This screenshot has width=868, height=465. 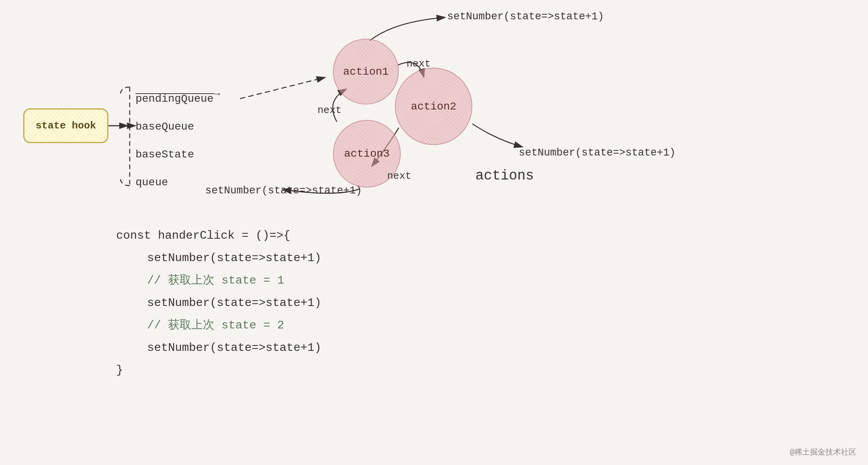 What do you see at coordinates (419, 64) in the screenshot?
I see `next1-label: next` at bounding box center [419, 64].